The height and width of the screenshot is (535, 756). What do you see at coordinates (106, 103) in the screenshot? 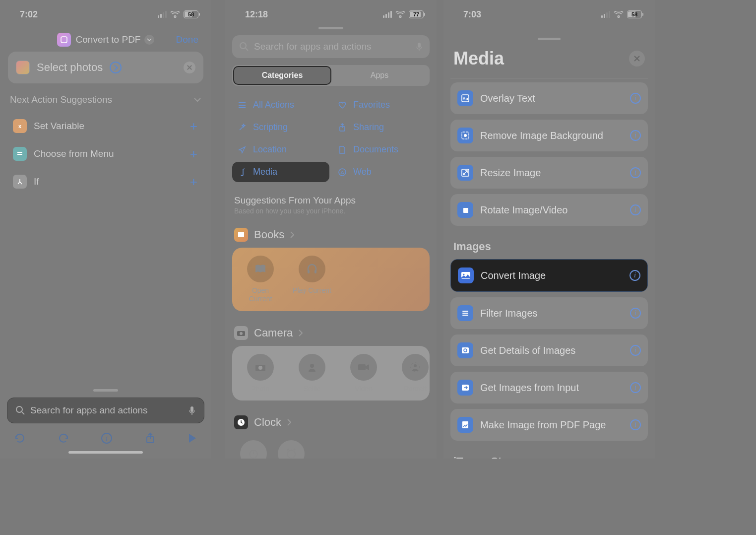
I see `suggestions-header: Next Action Suggestions` at bounding box center [106, 103].